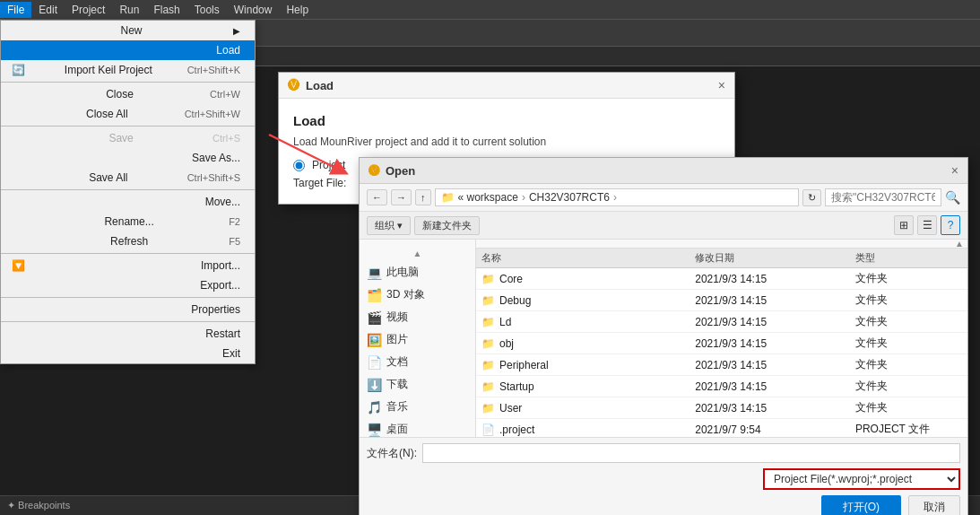 The image size is (980, 515). I want to click on sidebar-item-desktop: 🖥️ 桌面, so click(418, 427).